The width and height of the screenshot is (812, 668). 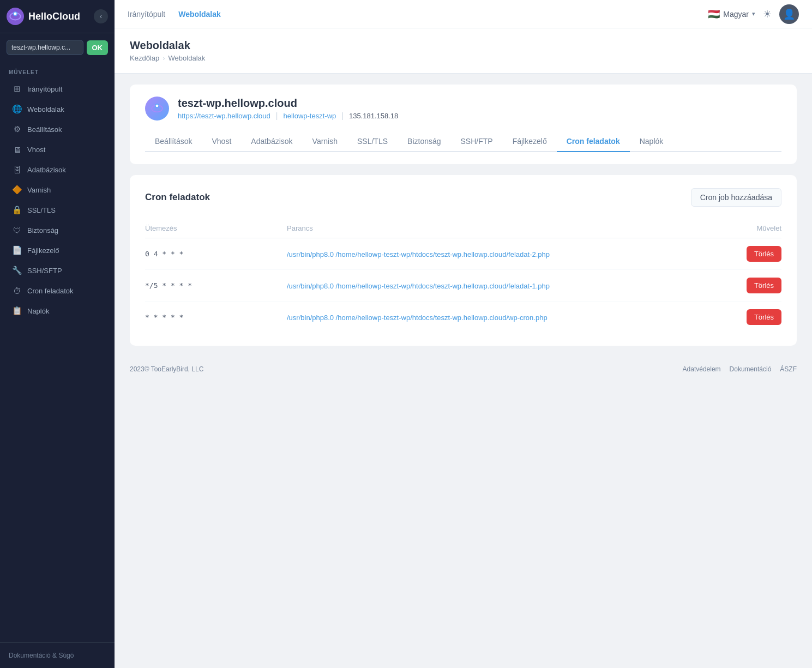 I want to click on tab-varnish: Varnish, so click(x=325, y=142).